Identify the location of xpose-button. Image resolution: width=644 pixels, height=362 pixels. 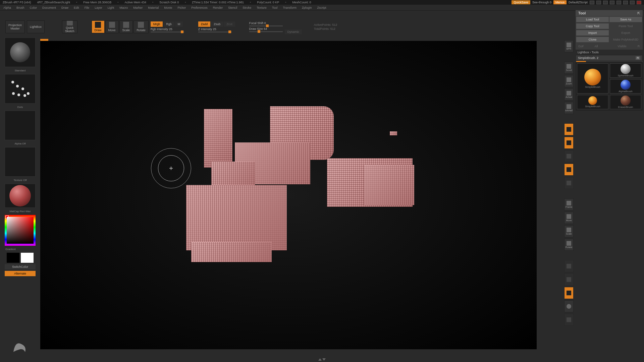
(569, 320).